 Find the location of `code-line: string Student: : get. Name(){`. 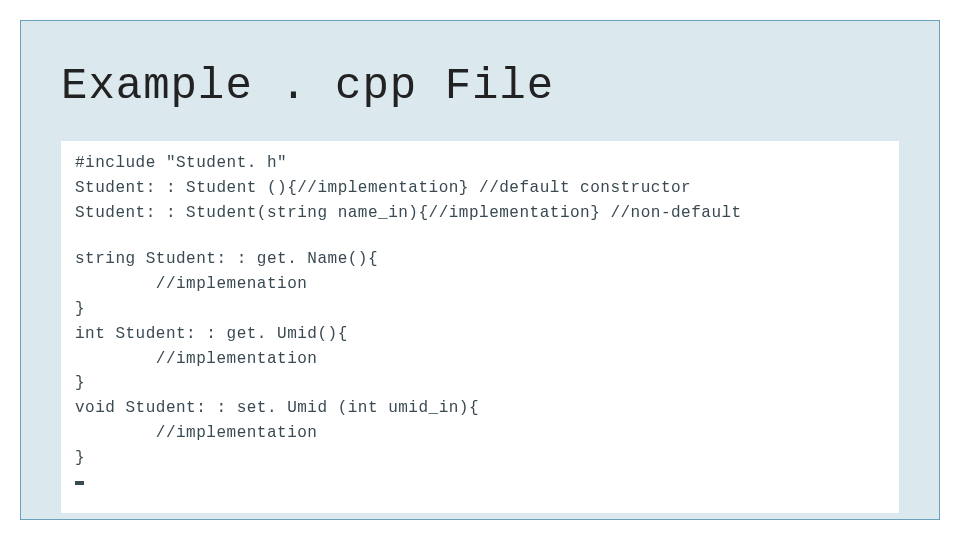

code-line: string Student: : get. Name(){ is located at coordinates (480, 260).